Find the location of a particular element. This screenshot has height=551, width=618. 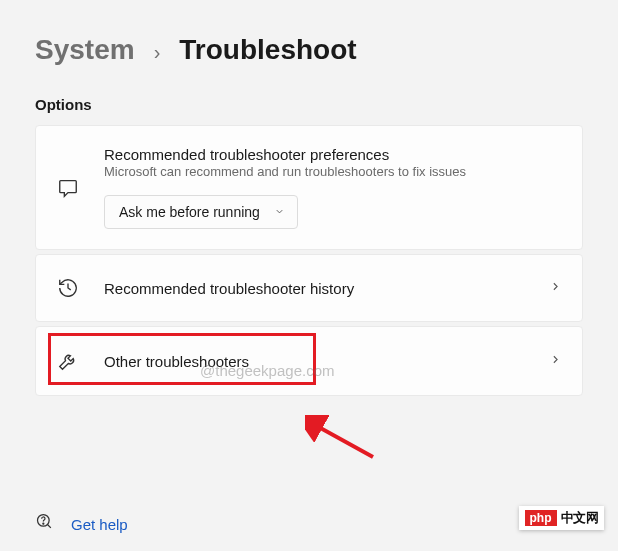

card-history: Recommended troubleshooter history is located at coordinates (309, 288).